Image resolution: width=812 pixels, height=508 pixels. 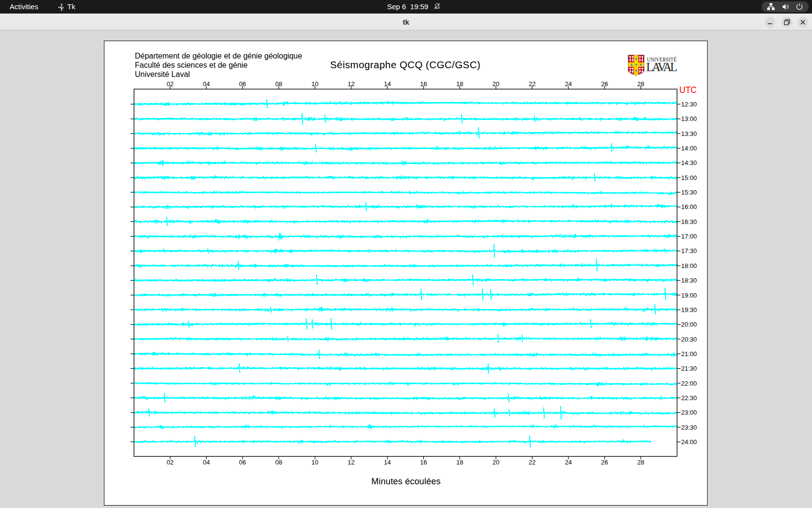 I want to click on svg-text: 24:00, so click(x=689, y=442).